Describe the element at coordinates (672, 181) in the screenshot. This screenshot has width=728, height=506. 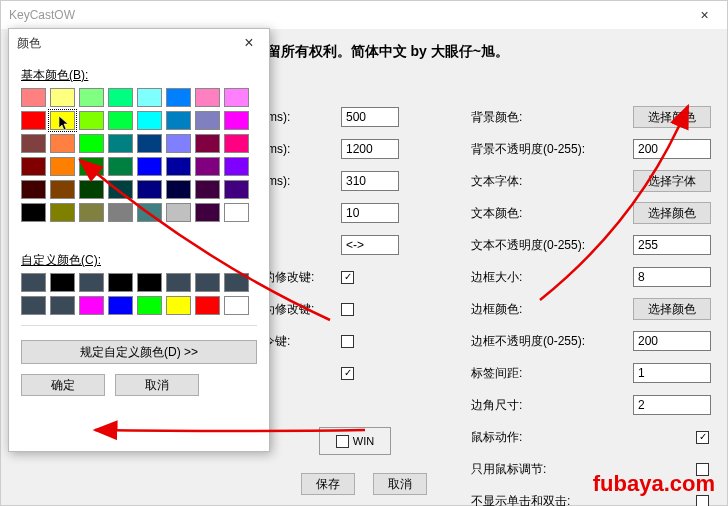
I see `choose-button: 选择字体` at that location.